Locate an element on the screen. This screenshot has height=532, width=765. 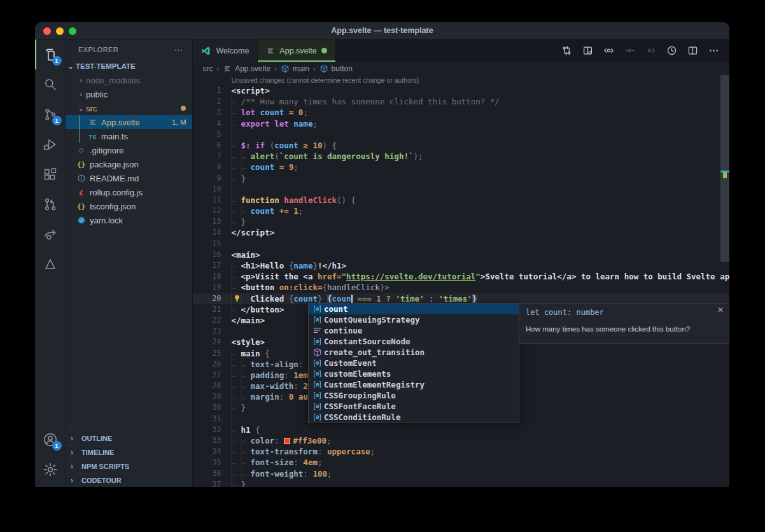
line-number: 37 is located at coordinates (207, 483).